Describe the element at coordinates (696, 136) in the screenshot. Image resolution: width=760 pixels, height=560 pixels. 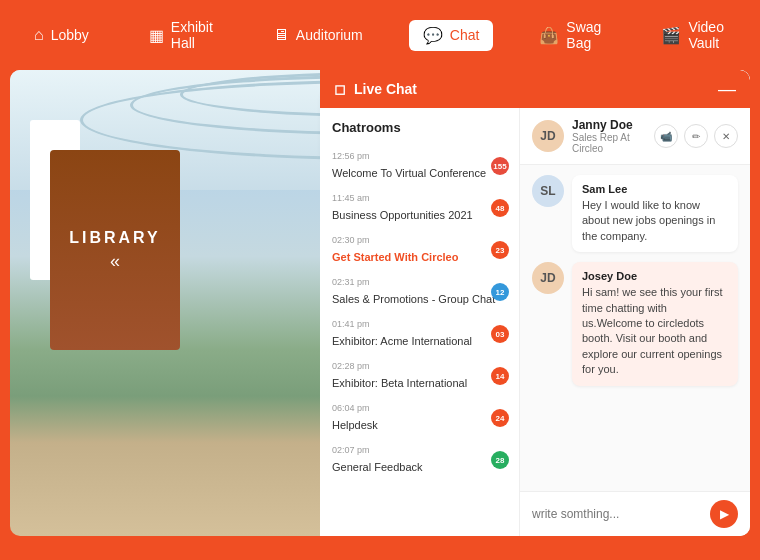
I see `edit-button: ✏` at that location.